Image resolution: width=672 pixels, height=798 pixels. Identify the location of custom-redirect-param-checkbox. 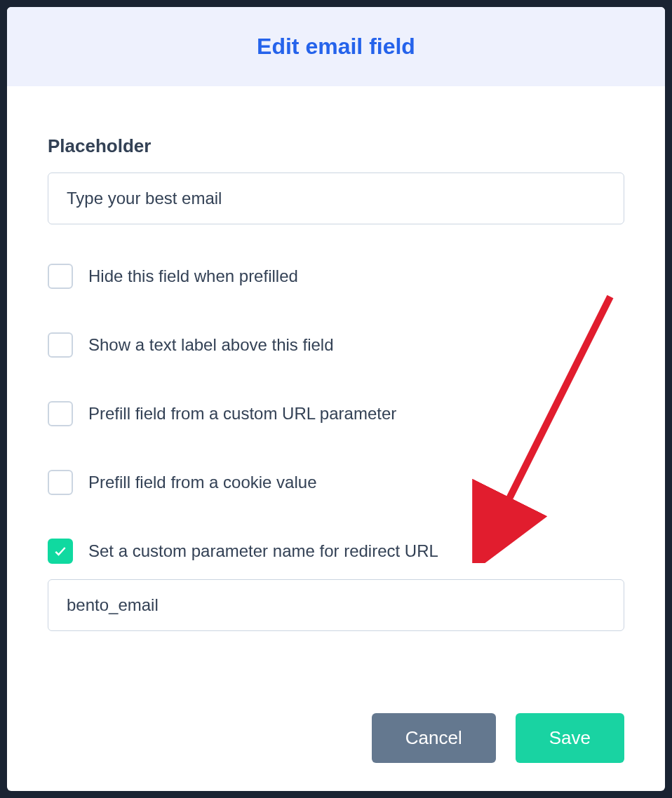
(60, 551).